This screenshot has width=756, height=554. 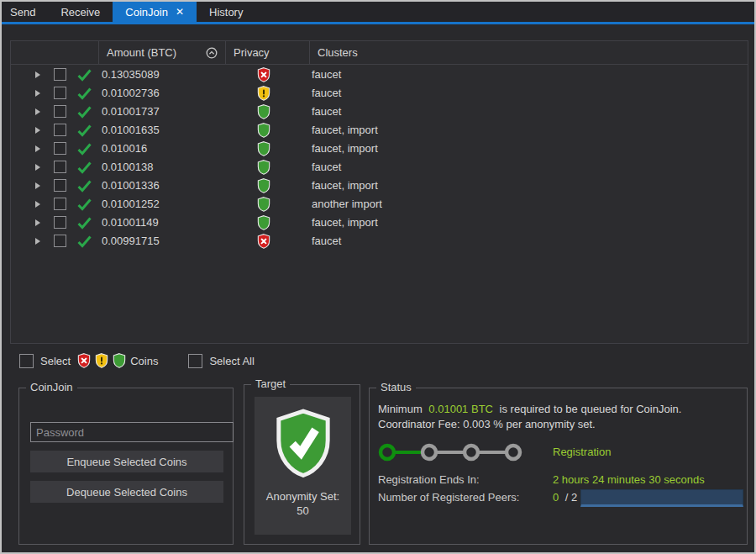 What do you see at coordinates (428, 479) in the screenshot?
I see `registration-ends-label: Registration Ends In:` at bounding box center [428, 479].